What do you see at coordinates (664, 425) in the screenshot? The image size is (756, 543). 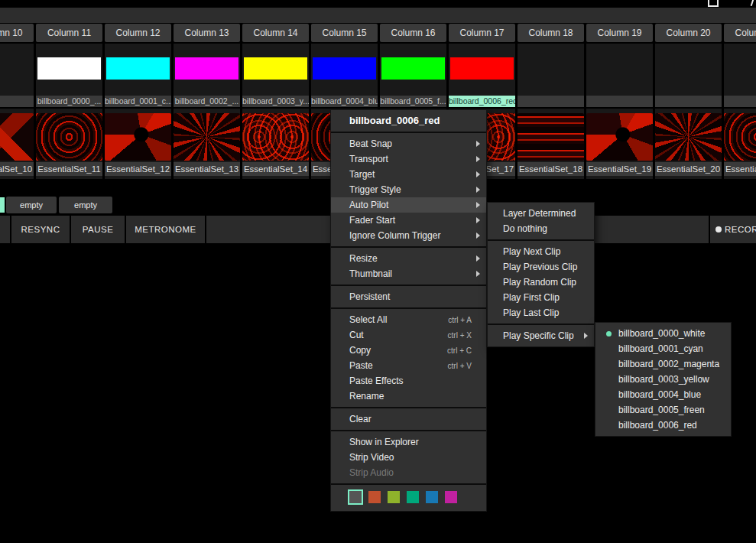 I see `menu-item: billboard_0006_red` at bounding box center [664, 425].